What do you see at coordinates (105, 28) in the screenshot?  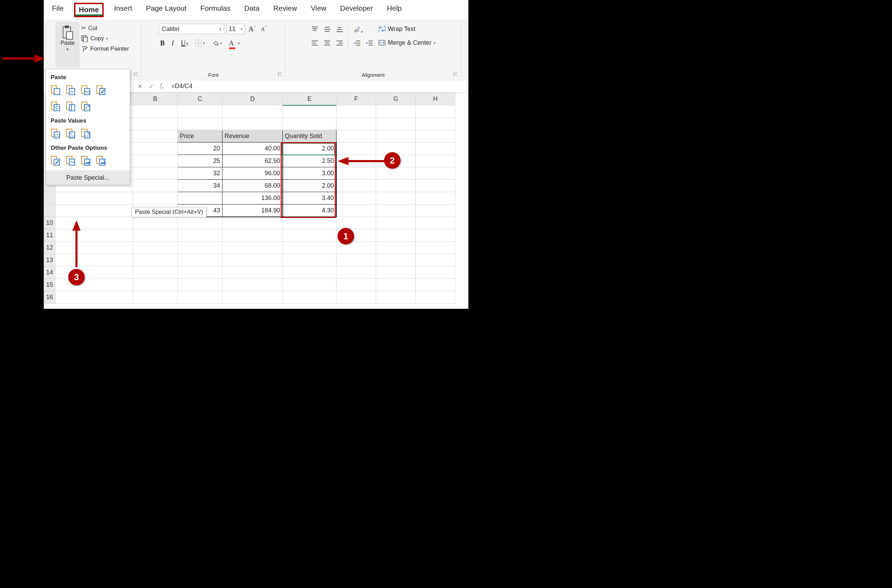 I see `cut-button: ✂ Cut` at bounding box center [105, 28].